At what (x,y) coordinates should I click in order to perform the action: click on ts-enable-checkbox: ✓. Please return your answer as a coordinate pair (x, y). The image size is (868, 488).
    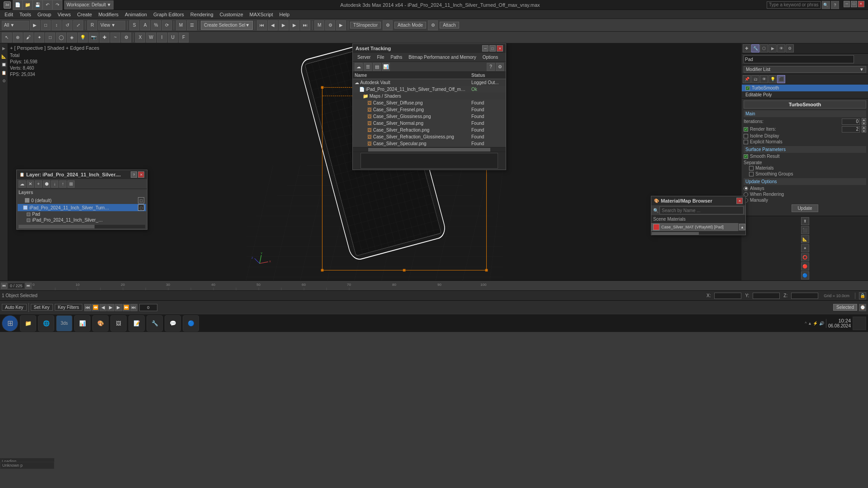
    Looking at the image, I should click on (748, 88).